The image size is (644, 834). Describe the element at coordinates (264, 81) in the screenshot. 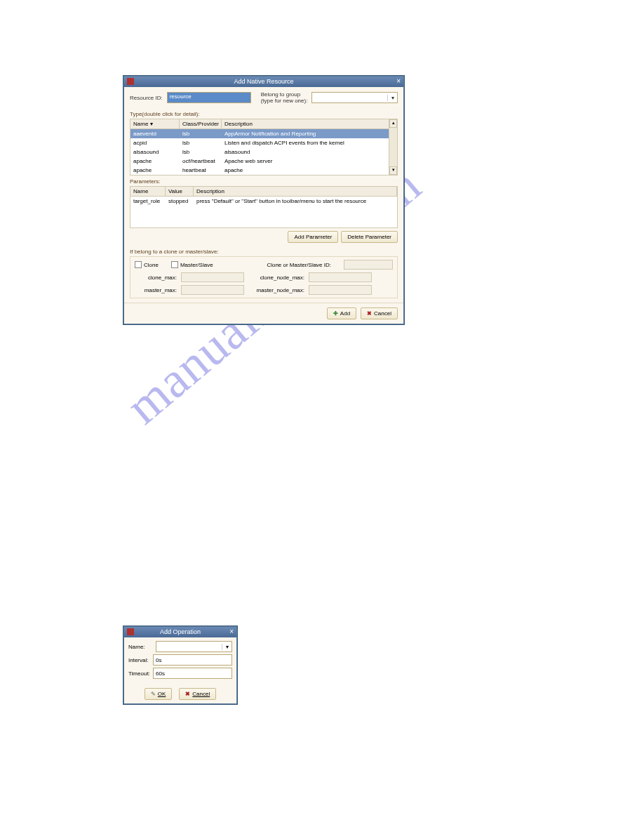

I see `dialog-title: Add Native Resource` at that location.